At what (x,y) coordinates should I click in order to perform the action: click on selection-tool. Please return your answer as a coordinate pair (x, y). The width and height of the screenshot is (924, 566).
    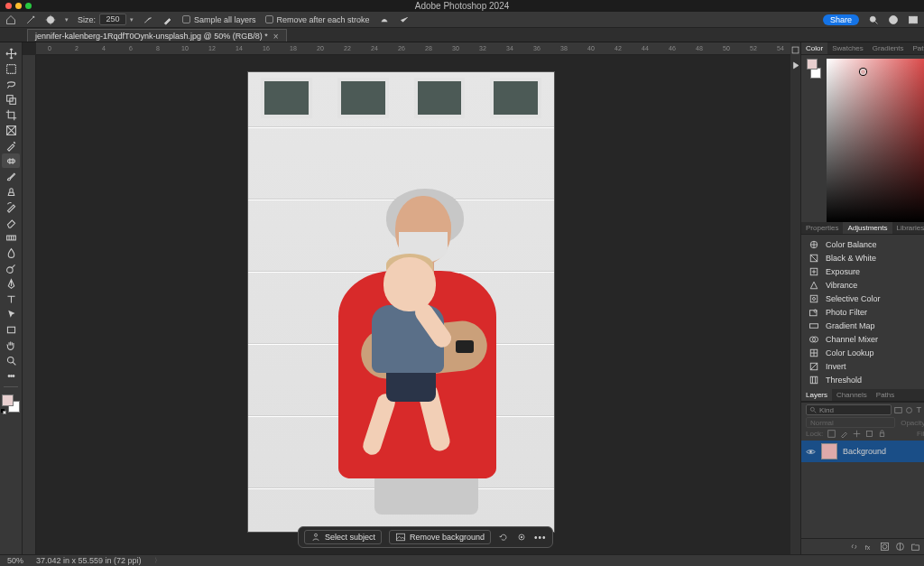
    Looking at the image, I should click on (11, 99).